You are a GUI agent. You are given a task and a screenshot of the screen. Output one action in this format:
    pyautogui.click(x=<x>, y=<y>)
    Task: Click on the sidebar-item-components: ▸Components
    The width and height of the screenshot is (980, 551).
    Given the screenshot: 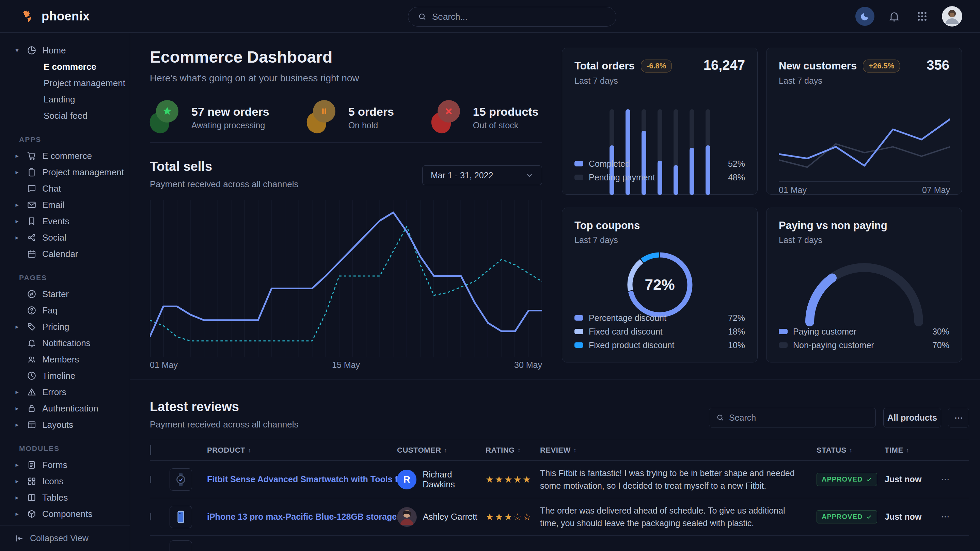 What is the action you would take?
    pyautogui.click(x=65, y=514)
    